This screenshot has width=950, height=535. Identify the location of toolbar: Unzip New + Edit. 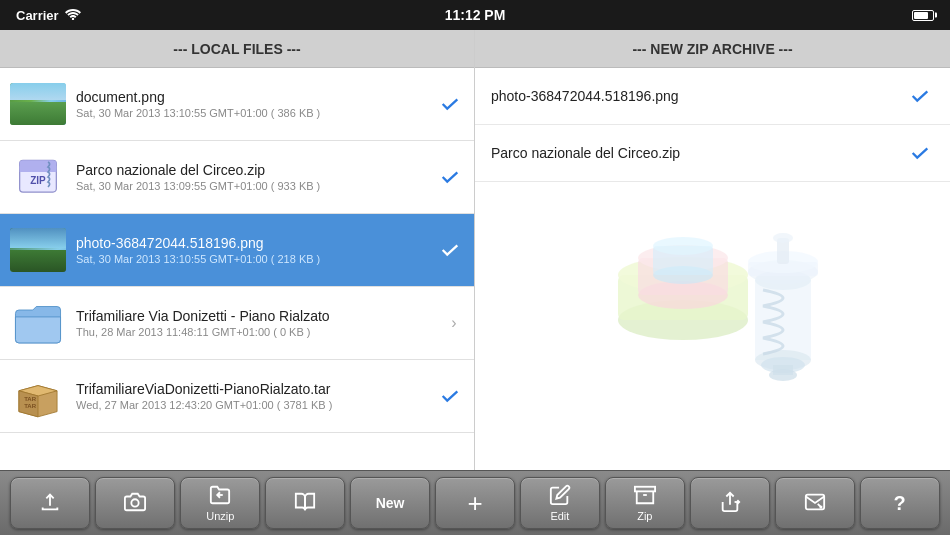
(475, 502).